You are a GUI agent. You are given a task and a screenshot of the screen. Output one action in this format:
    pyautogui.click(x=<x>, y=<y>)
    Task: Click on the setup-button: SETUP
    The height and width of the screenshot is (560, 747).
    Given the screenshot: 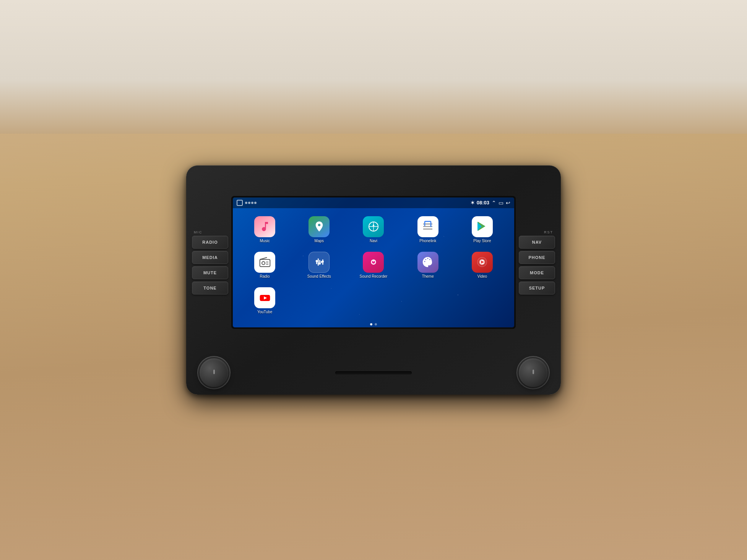 What is the action you would take?
    pyautogui.click(x=537, y=288)
    